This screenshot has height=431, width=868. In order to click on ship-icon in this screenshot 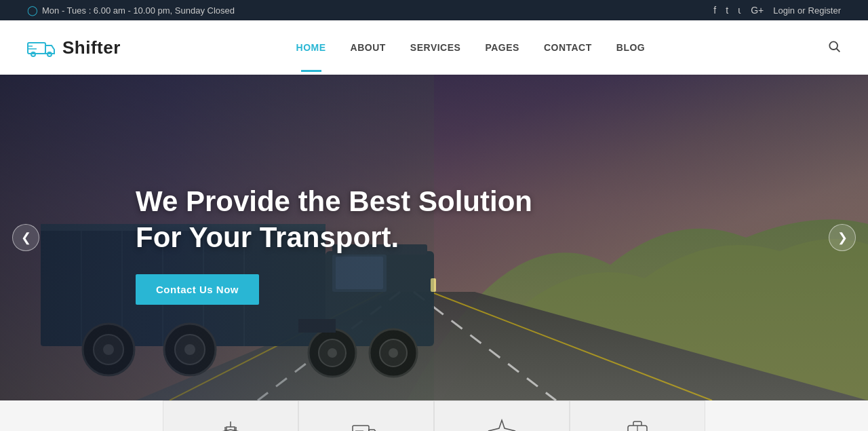, I will do `click(231, 423)`.